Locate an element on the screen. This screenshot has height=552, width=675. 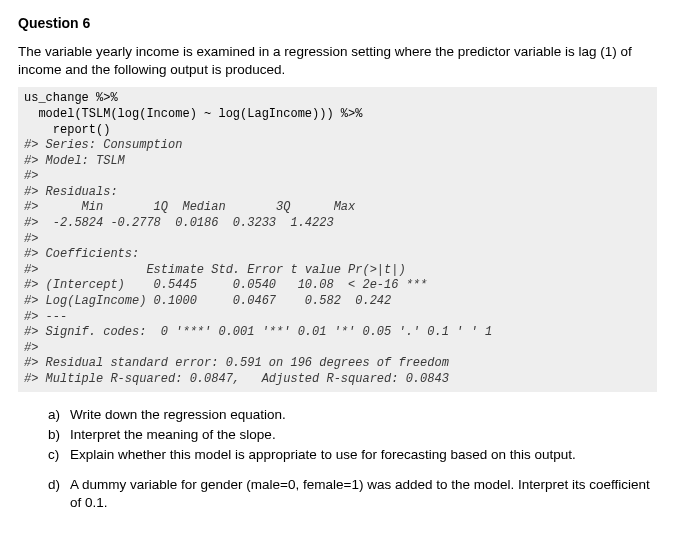
code-line: #> Signif. codes: 0 '***' 0.001 '**' 0.0… is located at coordinates (258, 332).